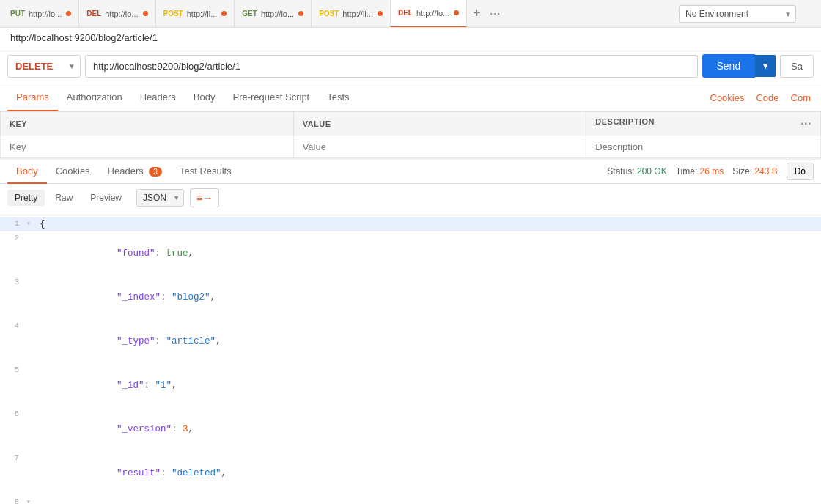 Image resolution: width=821 pixels, height=504 pixels. I want to click on line-content-2: "found": true,, so click(429, 253).